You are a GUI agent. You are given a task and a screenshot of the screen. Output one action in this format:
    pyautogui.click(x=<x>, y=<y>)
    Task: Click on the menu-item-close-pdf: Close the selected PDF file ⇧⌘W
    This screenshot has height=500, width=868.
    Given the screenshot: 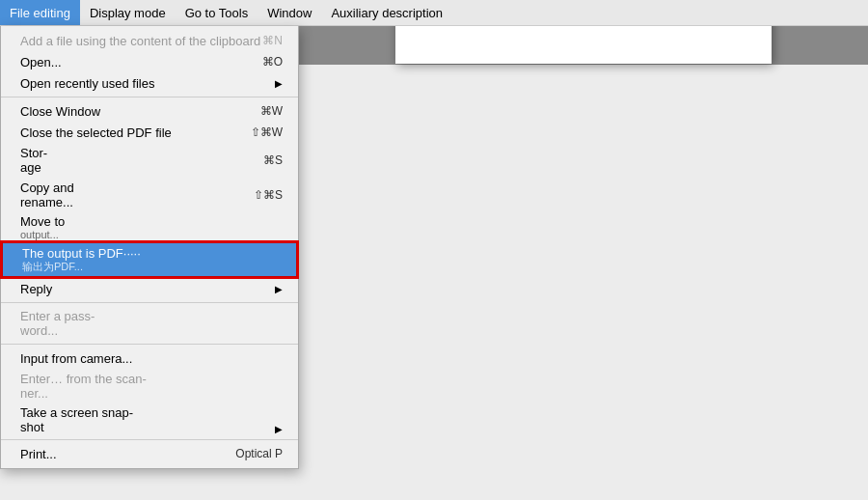 What is the action you would take?
    pyautogui.click(x=149, y=132)
    